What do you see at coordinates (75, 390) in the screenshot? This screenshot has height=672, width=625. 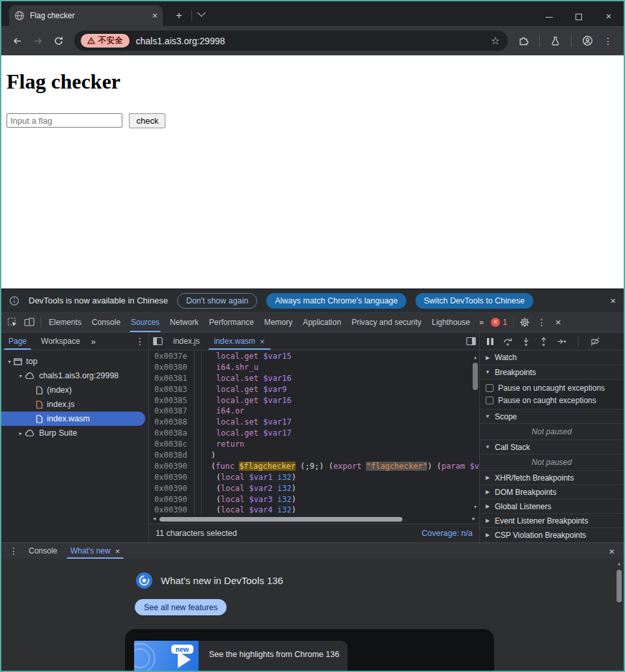 I see `file-tree-item-index: (index)` at bounding box center [75, 390].